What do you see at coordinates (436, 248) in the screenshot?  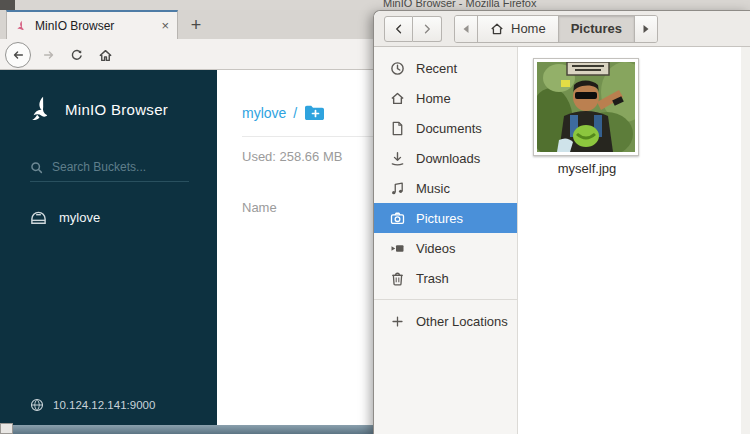 I see `sidebar-label: Videos` at bounding box center [436, 248].